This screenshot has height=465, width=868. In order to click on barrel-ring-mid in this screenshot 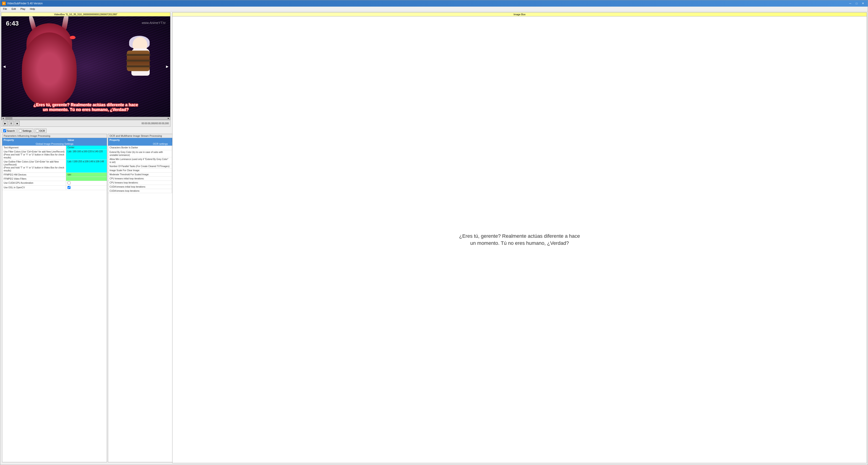, I will do `click(138, 61)`.